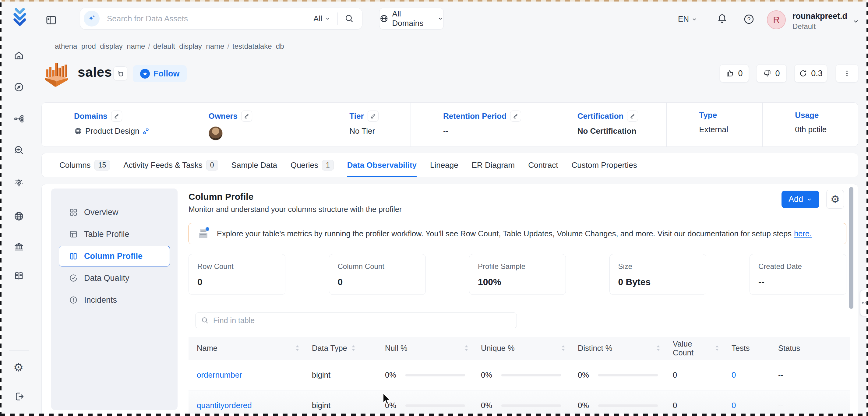 This screenshot has width=868, height=416. What do you see at coordinates (221, 19) in the screenshot?
I see `global-search: Search for Data Assets All` at bounding box center [221, 19].